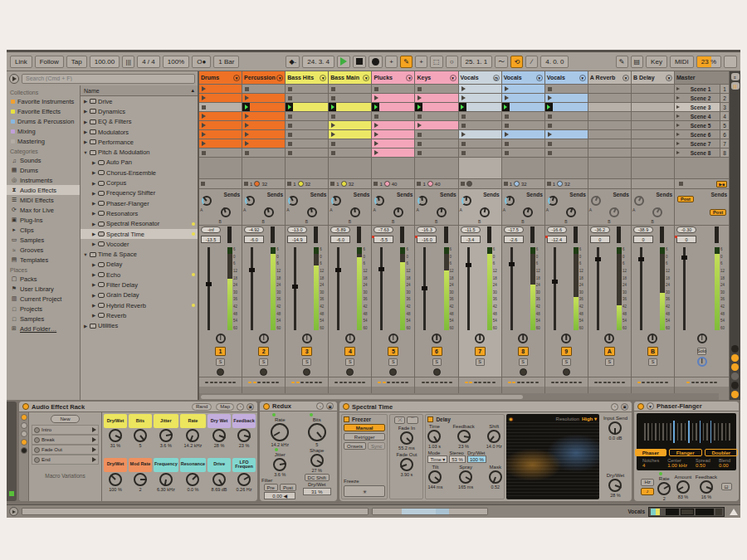 This screenshot has height=560, width=747. What do you see at coordinates (496, 78) in the screenshot?
I see `clock-icon: ◷` at bounding box center [496, 78].